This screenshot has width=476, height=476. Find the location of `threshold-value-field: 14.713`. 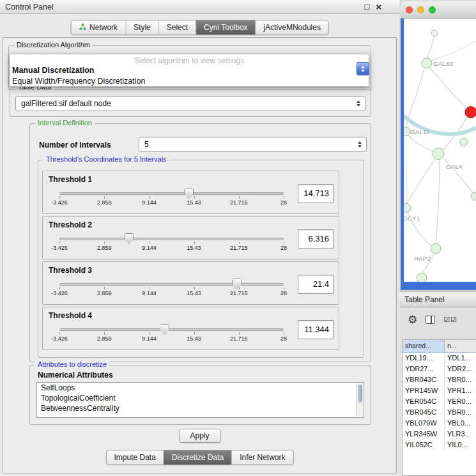

threshold-value-field: 14.713 is located at coordinates (316, 194).